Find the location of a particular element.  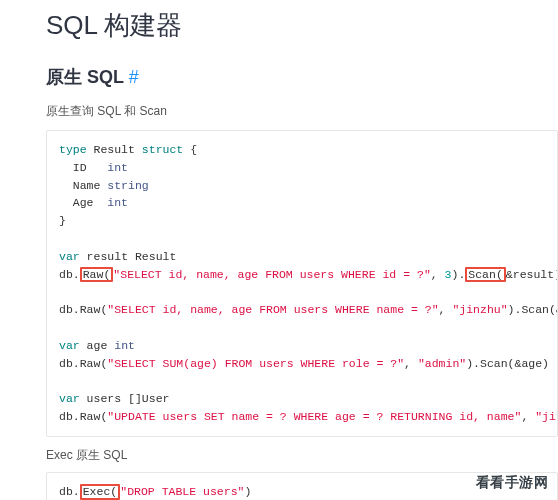

section-anchor-link: # is located at coordinates (134, 77).